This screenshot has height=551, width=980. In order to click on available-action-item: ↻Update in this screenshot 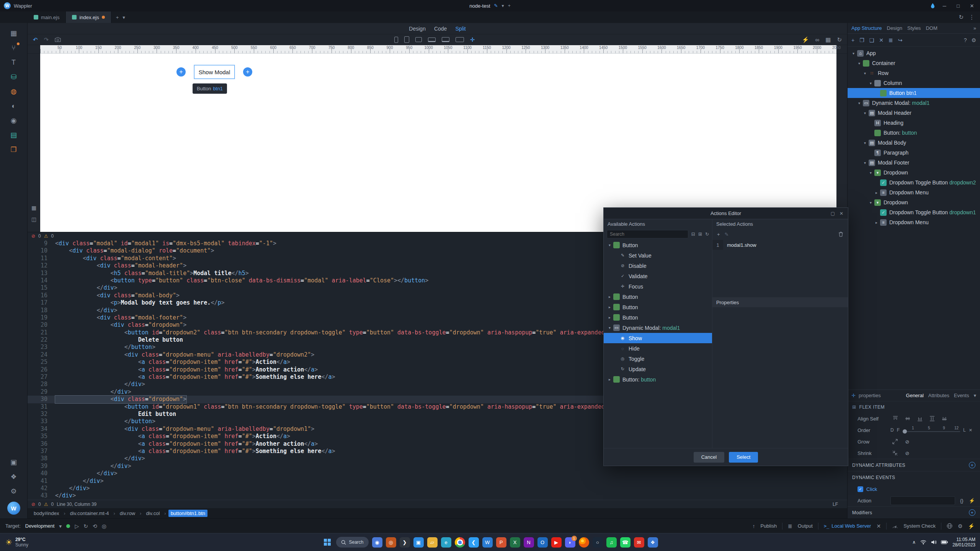, I will do `click(658, 369)`.